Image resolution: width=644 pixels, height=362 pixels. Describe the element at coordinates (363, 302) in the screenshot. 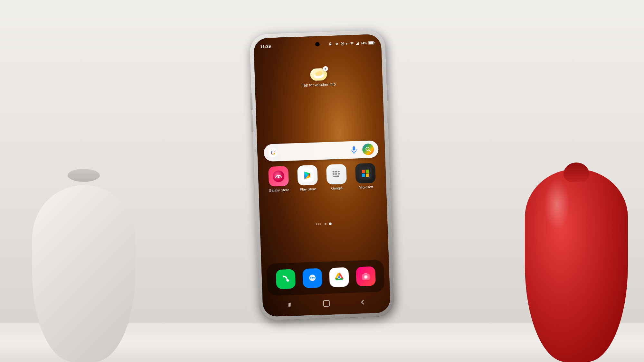

I see `nav-back` at that location.